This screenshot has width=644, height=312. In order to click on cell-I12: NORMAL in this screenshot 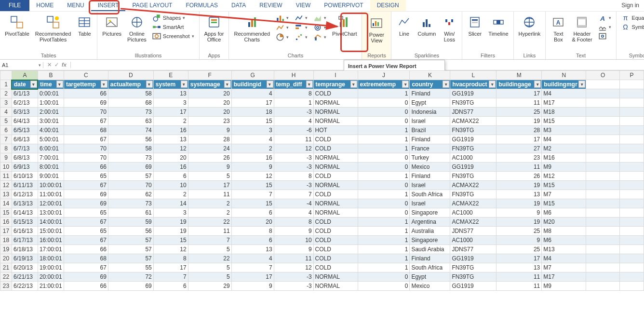, I will do `click(335, 185)`.